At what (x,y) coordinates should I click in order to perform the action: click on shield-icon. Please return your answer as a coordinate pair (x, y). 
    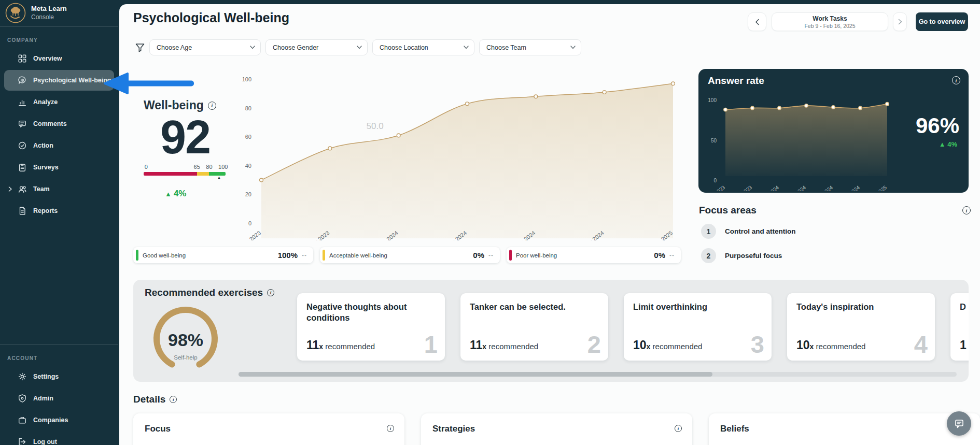
    Looking at the image, I should click on (22, 398).